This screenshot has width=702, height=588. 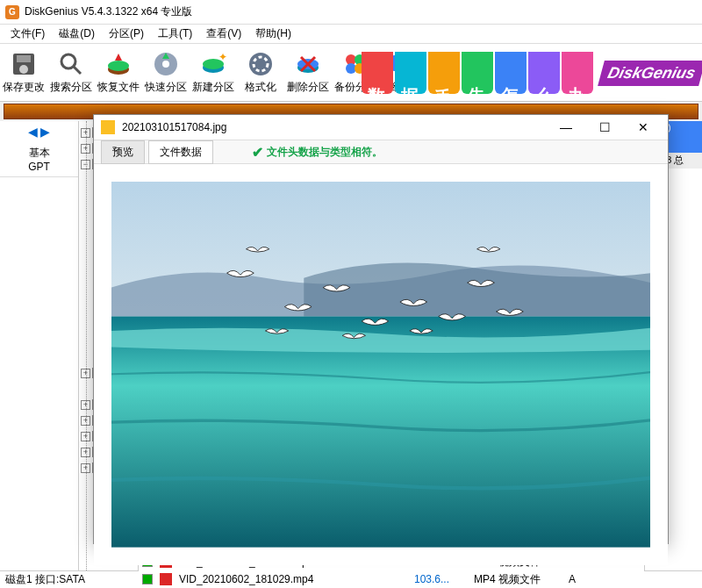 What do you see at coordinates (46, 579) in the screenshot?
I see `status-text: 磁盘1 接口:SATA` at bounding box center [46, 579].